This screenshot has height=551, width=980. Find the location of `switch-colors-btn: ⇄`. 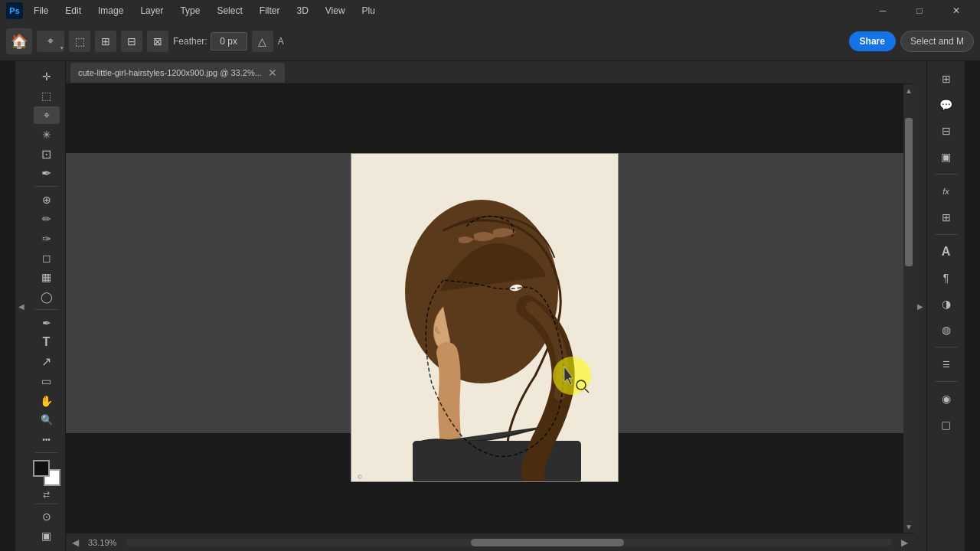

switch-colors-btn: ⇄ is located at coordinates (47, 494).